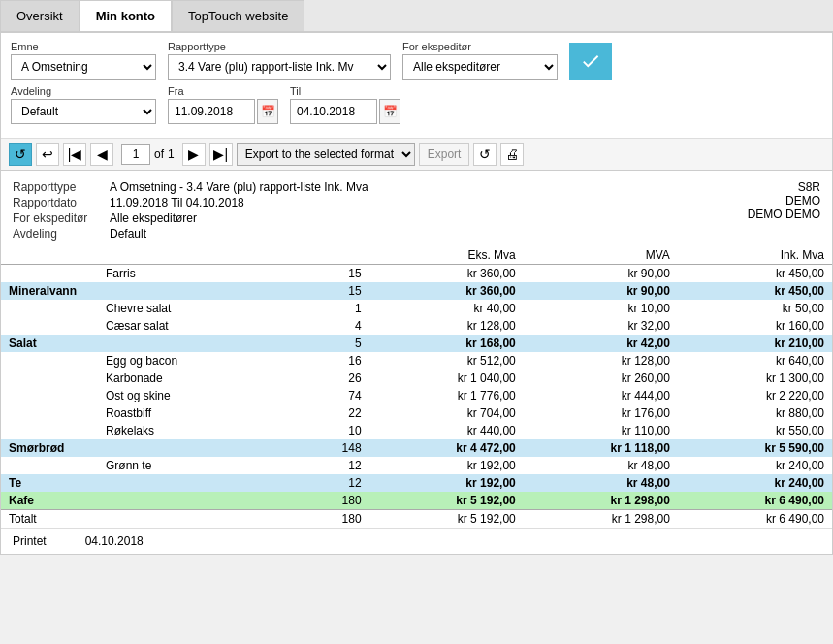 The width and height of the screenshot is (833, 644). I want to click on tab-minkonto: Min konto, so click(126, 16).